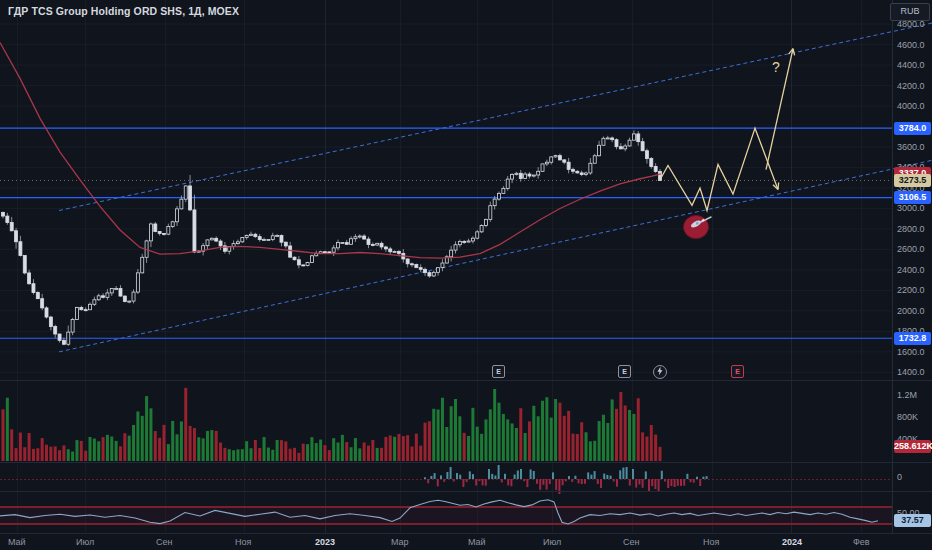 This screenshot has height=550, width=932. I want to click on dividends-marker-icon, so click(660, 372).